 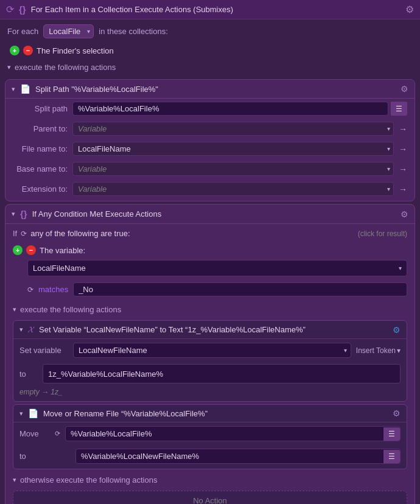 I want to click on set-variable-input, so click(x=207, y=351).